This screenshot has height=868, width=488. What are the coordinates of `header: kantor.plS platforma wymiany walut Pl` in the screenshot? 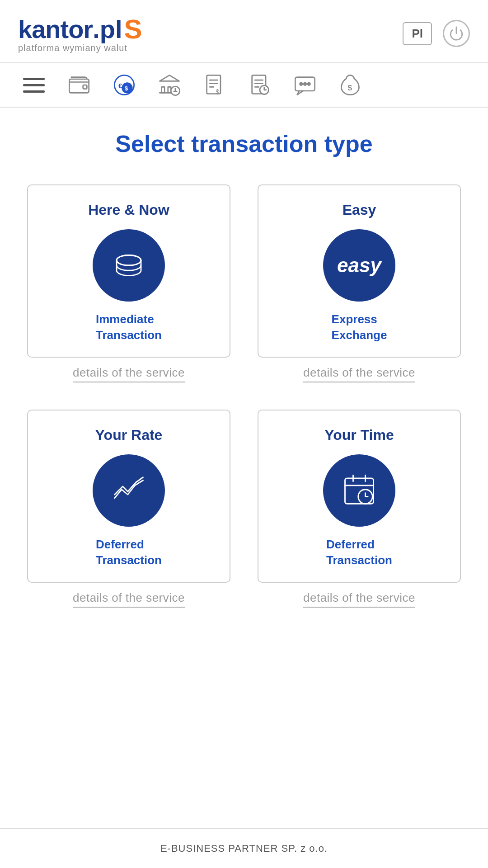 It's located at (244, 32).